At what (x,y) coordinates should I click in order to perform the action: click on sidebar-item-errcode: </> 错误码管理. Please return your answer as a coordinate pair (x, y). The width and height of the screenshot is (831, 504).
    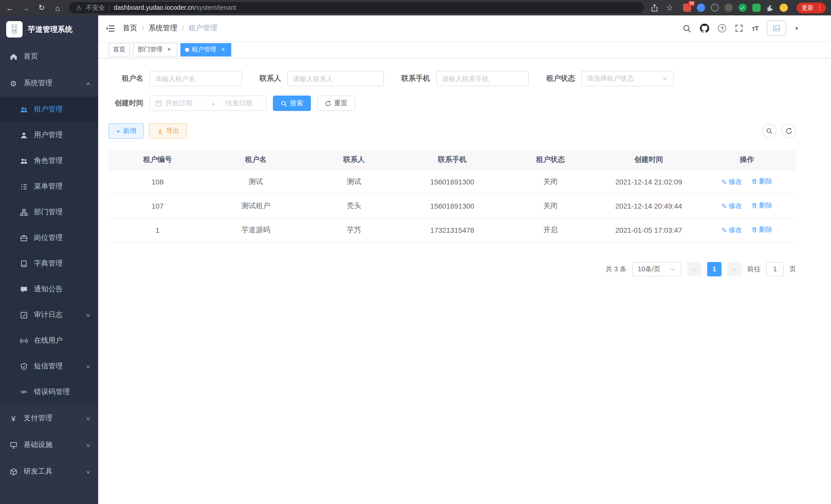
    Looking at the image, I should click on (49, 392).